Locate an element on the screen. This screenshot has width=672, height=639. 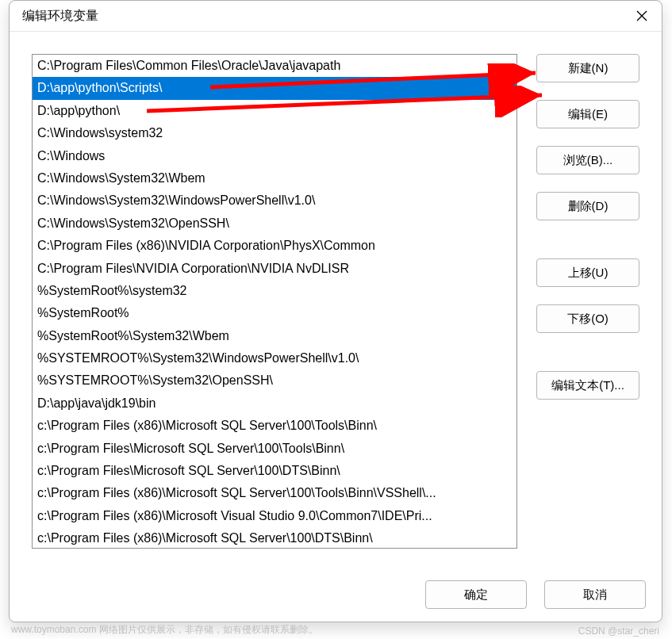
list-item: c:\Program Files (x86)\Microsoft Visual … is located at coordinates (275, 516).